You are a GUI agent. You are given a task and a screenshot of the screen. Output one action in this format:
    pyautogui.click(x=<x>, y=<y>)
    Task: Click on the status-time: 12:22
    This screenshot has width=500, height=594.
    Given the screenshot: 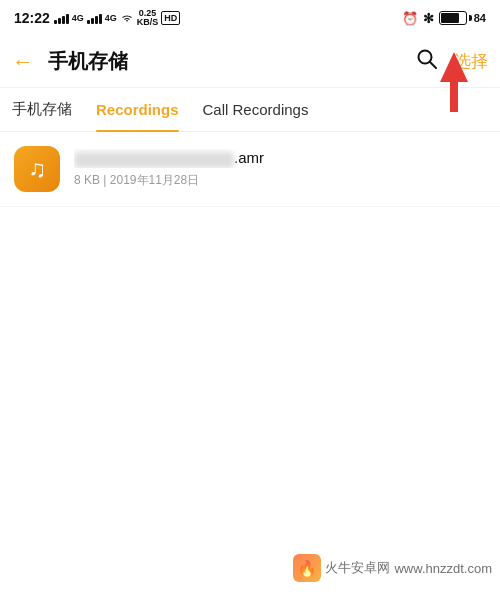 What is the action you would take?
    pyautogui.click(x=32, y=18)
    